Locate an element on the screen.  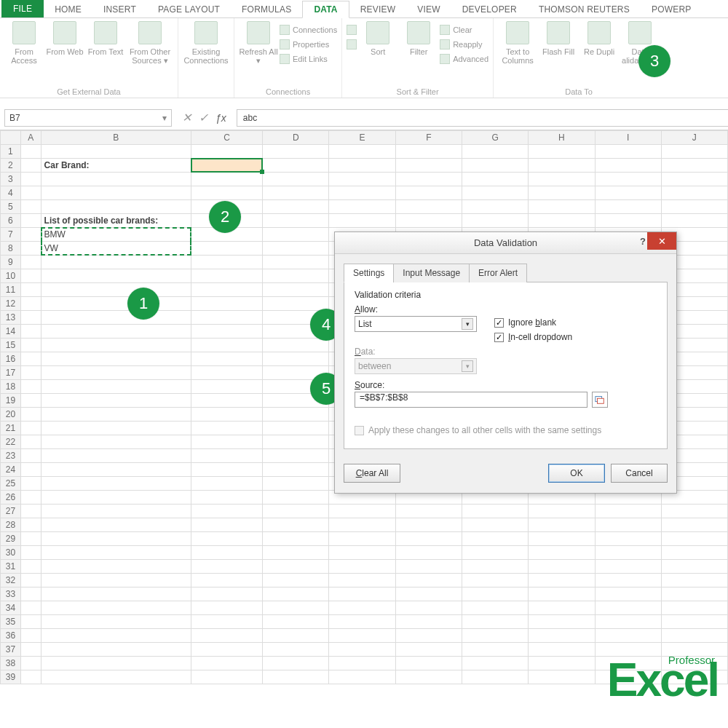
cell-E6 is located at coordinates (363, 221).